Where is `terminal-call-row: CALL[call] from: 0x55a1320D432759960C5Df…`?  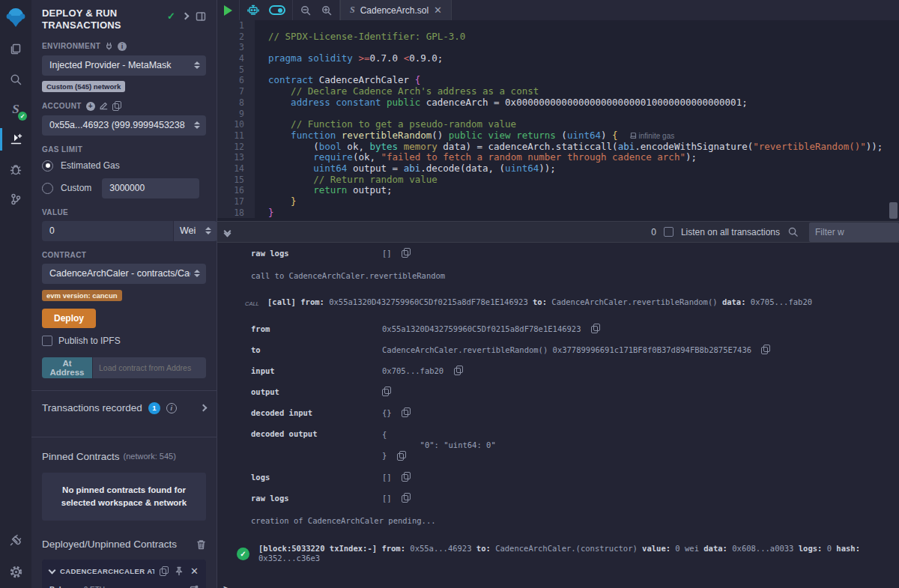
terminal-call-row: CALL[call] from: 0x55a1320D432759960C5Df… is located at coordinates (558, 303).